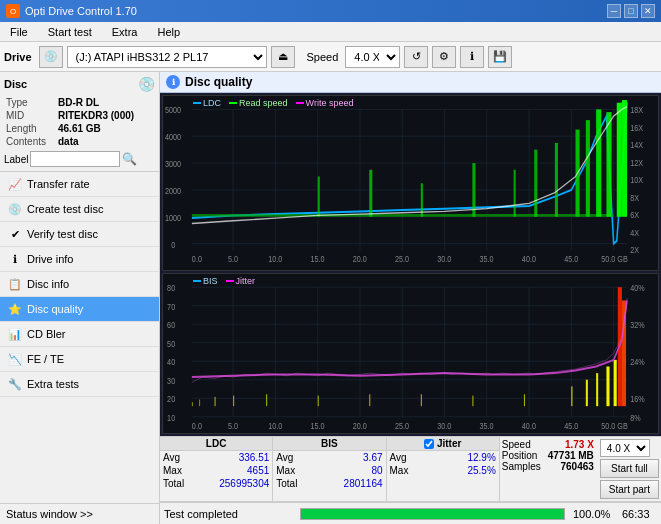 The width and height of the screenshot is (661, 524). Describe the element at coordinates (481, 470) in the screenshot. I see `jitter-max-val: 25.5%` at that location.